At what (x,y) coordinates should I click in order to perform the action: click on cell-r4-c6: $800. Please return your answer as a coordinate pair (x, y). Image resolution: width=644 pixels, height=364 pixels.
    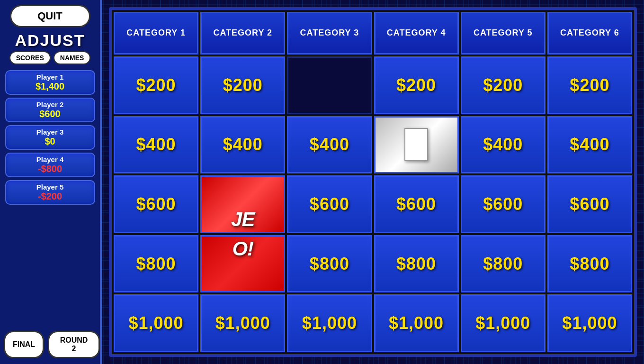
    Looking at the image, I should click on (590, 264).